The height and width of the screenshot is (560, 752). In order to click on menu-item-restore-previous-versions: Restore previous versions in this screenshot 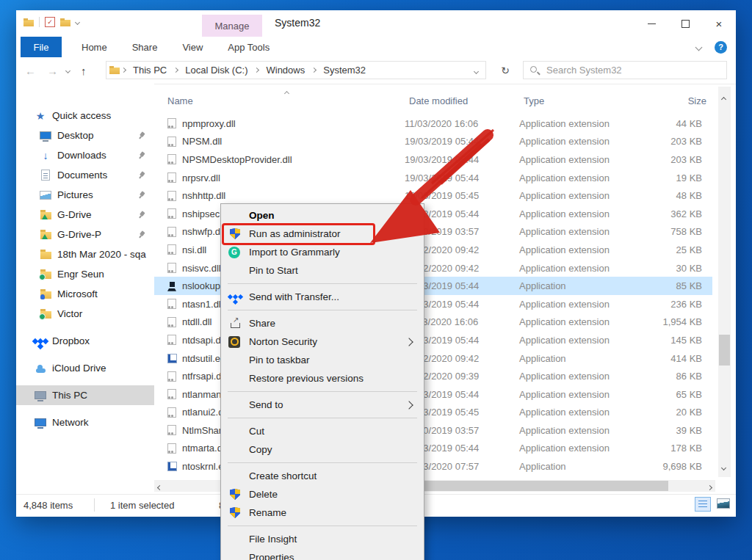, I will do `click(322, 379)`.